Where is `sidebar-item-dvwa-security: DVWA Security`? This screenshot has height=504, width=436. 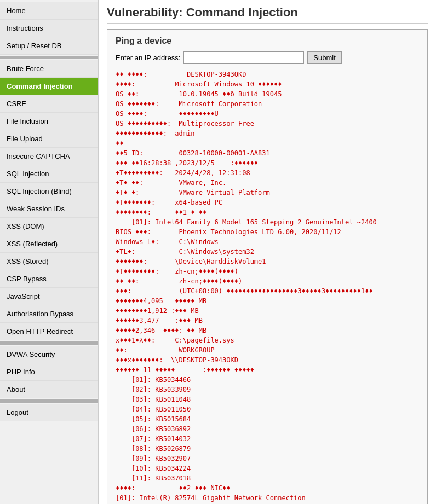 sidebar-item-dvwa-security: DVWA Security is located at coordinates (49, 355).